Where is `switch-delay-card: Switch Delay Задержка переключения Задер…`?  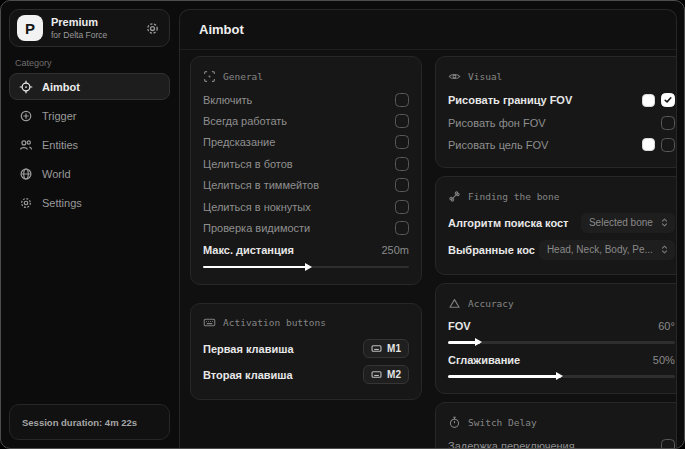
switch-delay-card: Switch Delay Задержка переключения Задер… is located at coordinates (556, 425).